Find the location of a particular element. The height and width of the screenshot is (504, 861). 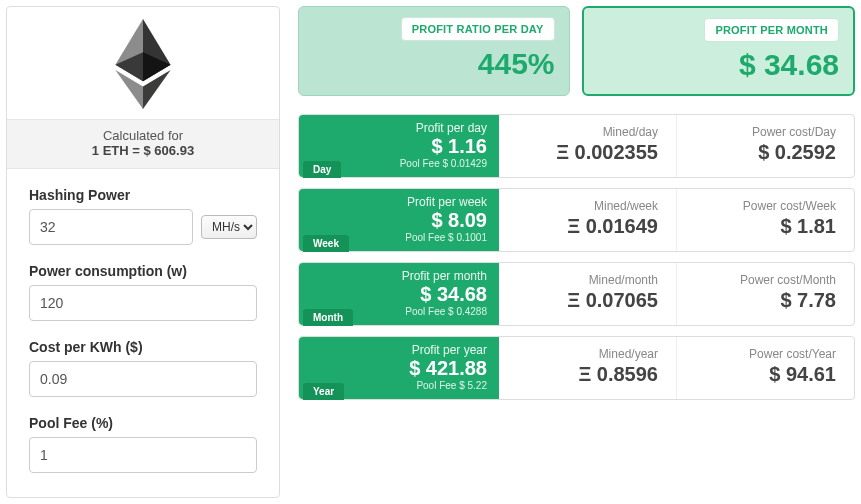

profit-value-year: $ 421.88 is located at coordinates (399, 368).